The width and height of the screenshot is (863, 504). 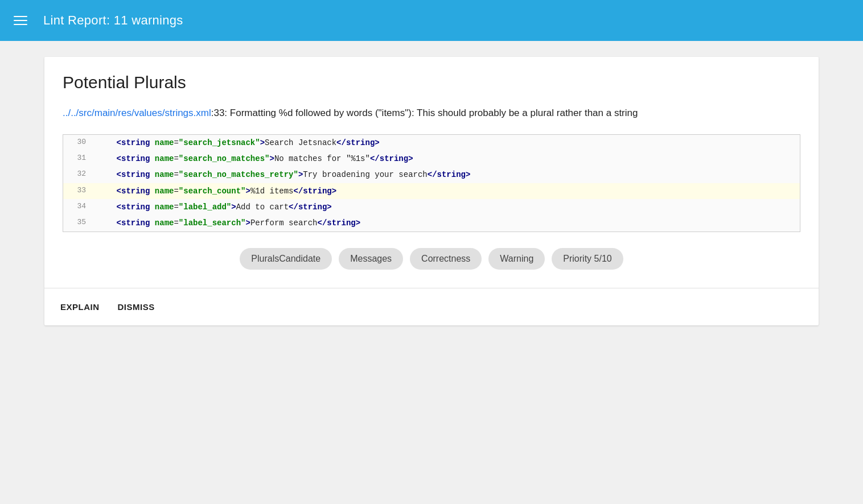 I want to click on dismiss-button: DISMISS, so click(x=137, y=307).